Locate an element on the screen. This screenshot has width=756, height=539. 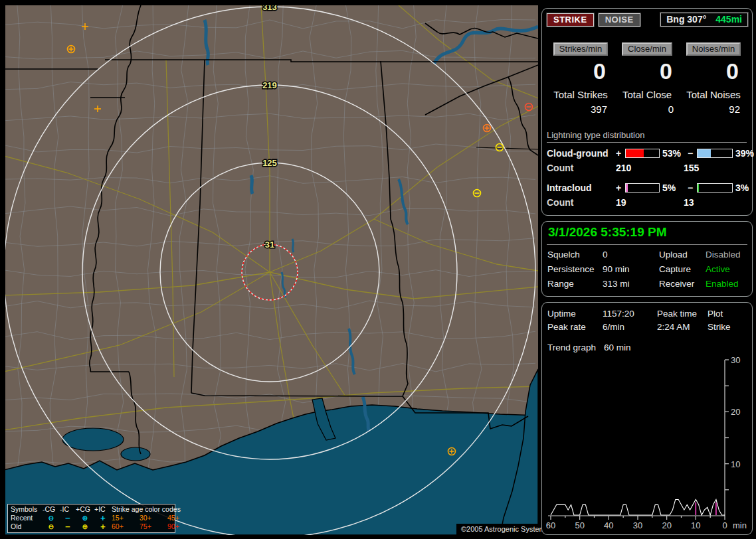
counter-badge: Close/min is located at coordinates (647, 49).